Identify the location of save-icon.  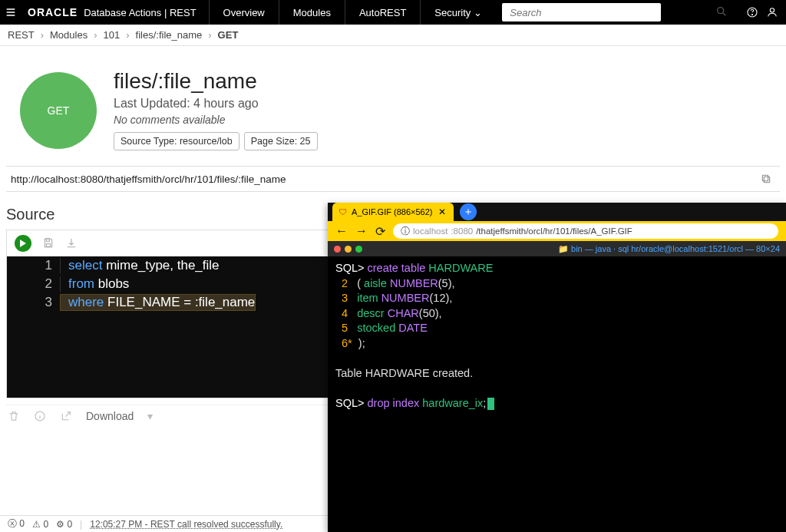
(48, 243).